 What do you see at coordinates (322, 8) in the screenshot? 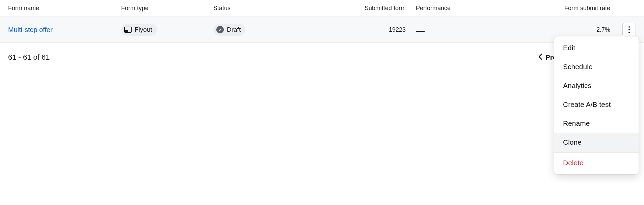
I see `table-header-row: Form name Form type Status Submitted for…` at bounding box center [322, 8].